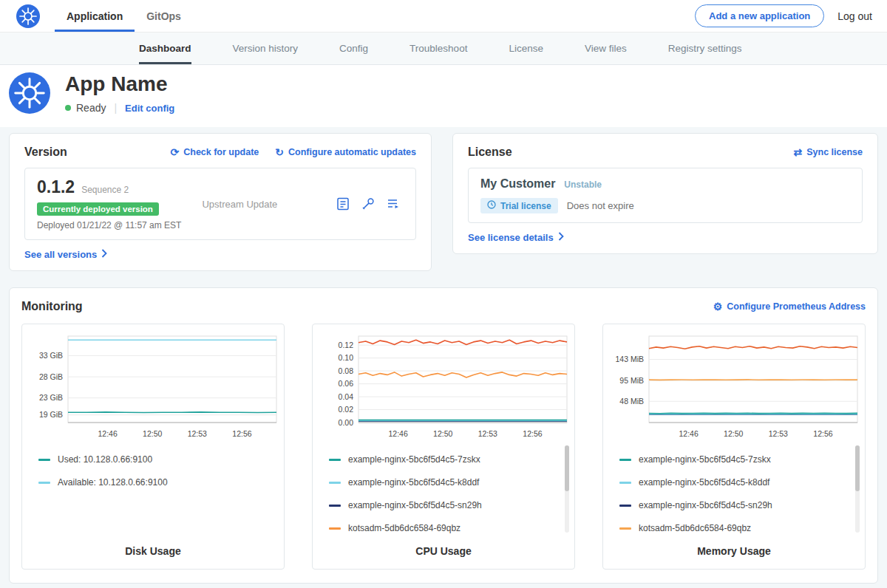  What do you see at coordinates (438, 49) in the screenshot?
I see `tab-troubleshoot: Troubleshoot` at bounding box center [438, 49].